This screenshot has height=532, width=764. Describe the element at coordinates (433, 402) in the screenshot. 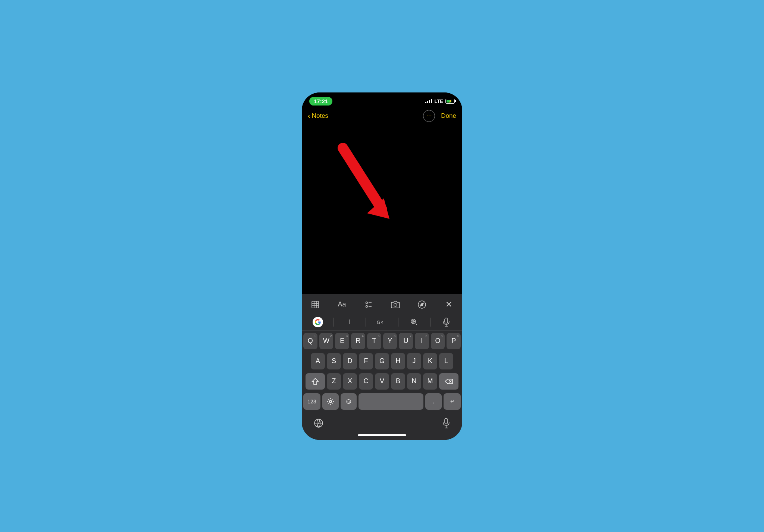

I see `period-key: .` at that location.